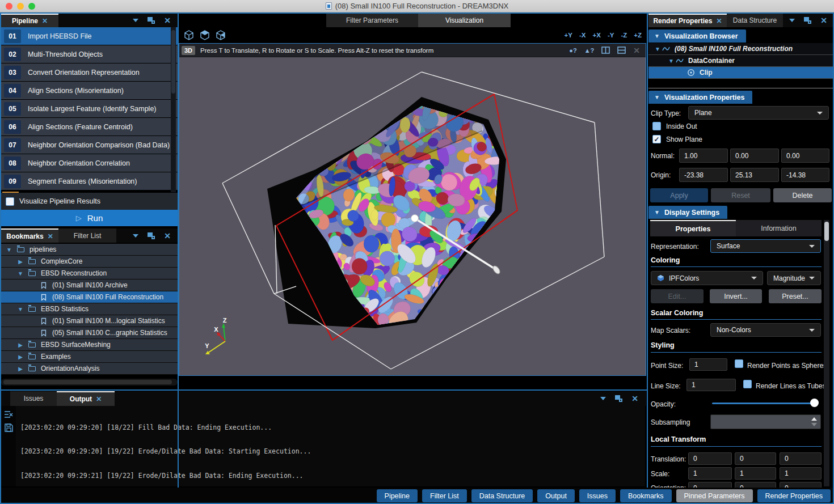 Image resolution: width=834 pixels, height=504 pixels. I want to click on tree-item: (01) Small IN100 Archive, so click(90, 286).